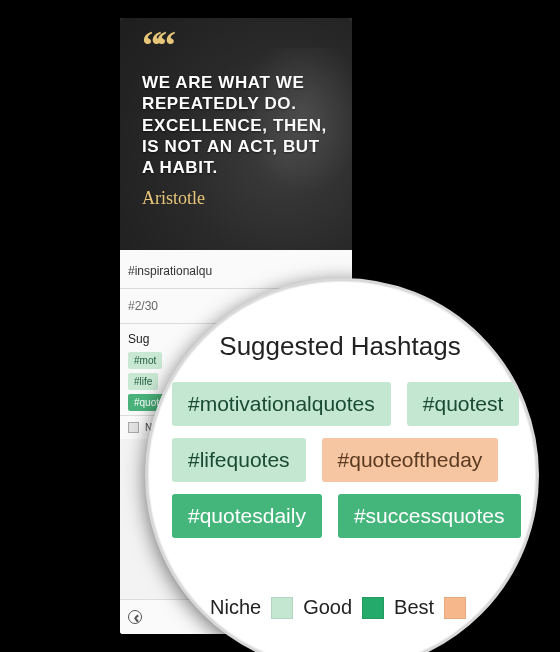 This screenshot has height=652, width=560. I want to click on hashtag-pill: #lifequotes, so click(239, 460).